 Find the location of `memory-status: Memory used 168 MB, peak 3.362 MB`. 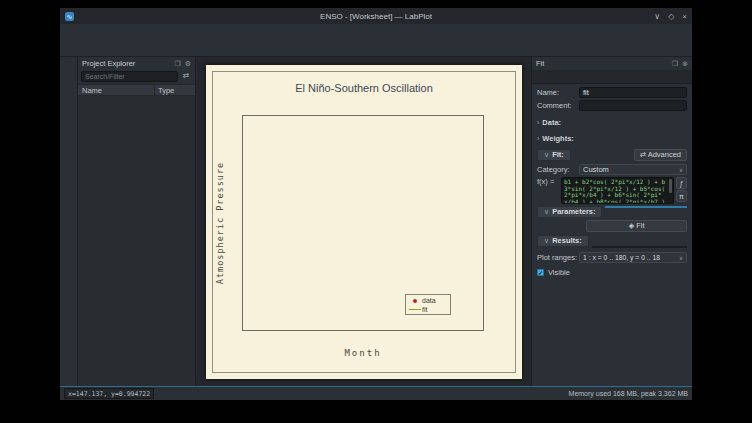

memory-status: Memory used 168 MB, peak 3.362 MB is located at coordinates (628, 394).